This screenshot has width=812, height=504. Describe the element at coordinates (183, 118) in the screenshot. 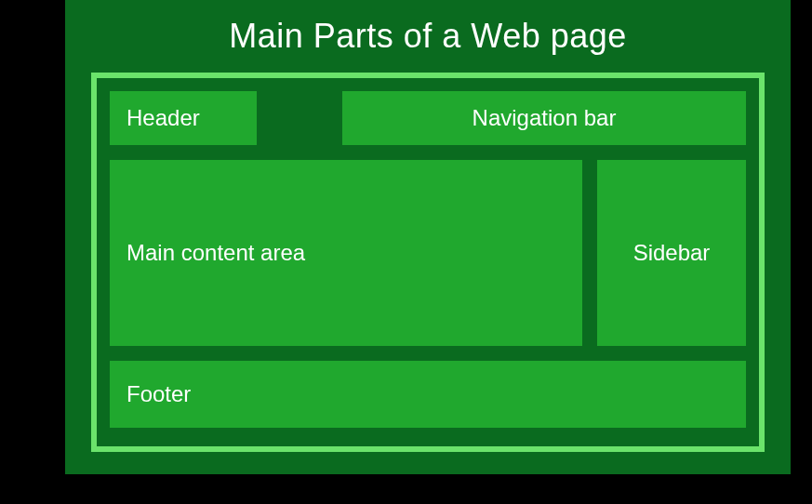

I see `header-section: Header` at that location.